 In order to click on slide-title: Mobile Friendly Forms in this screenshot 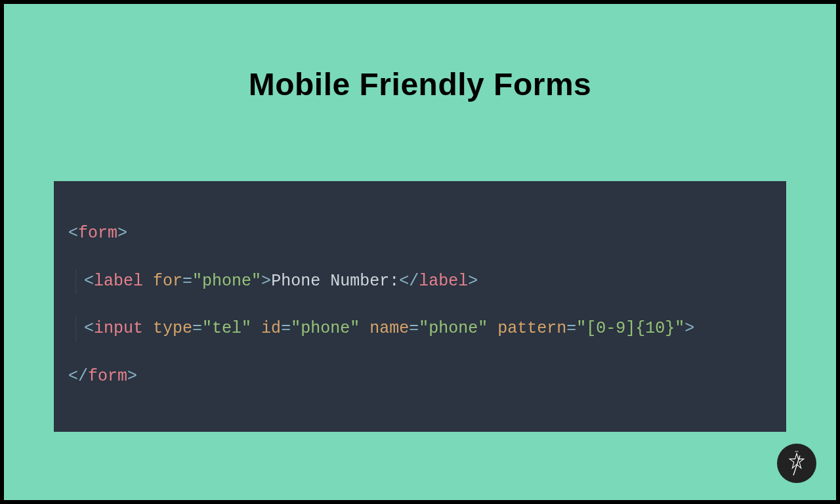, I will do `click(420, 84)`.